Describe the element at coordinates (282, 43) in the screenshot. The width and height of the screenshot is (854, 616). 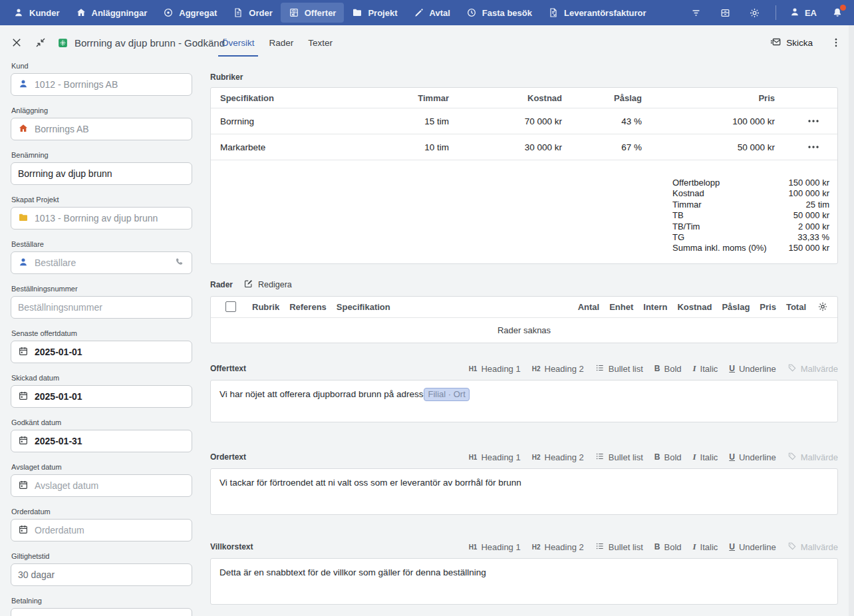
I see `tab-rader: Rader` at that location.